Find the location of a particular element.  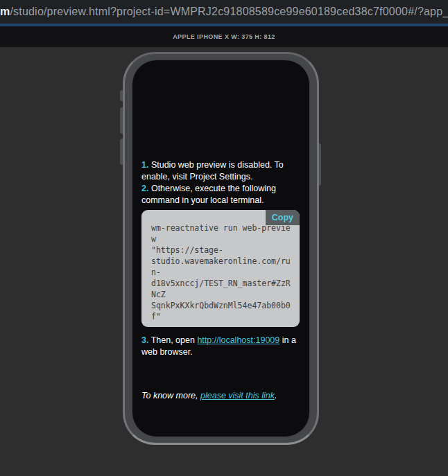

step-3: 3. Then, open http://localhost:19009 in … is located at coordinates (221, 346).